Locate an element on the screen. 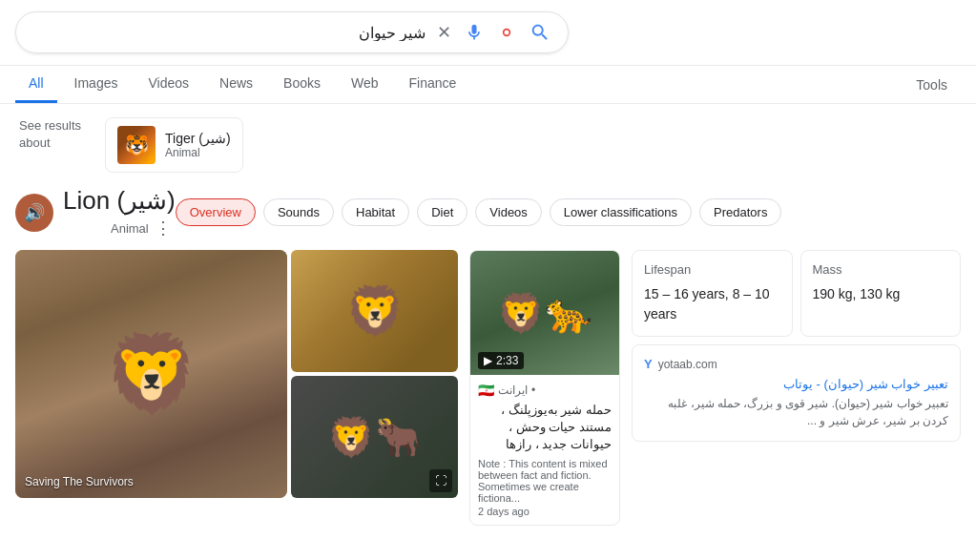 This screenshot has height=560, width=976. tab-videos: Videos is located at coordinates (168, 84).